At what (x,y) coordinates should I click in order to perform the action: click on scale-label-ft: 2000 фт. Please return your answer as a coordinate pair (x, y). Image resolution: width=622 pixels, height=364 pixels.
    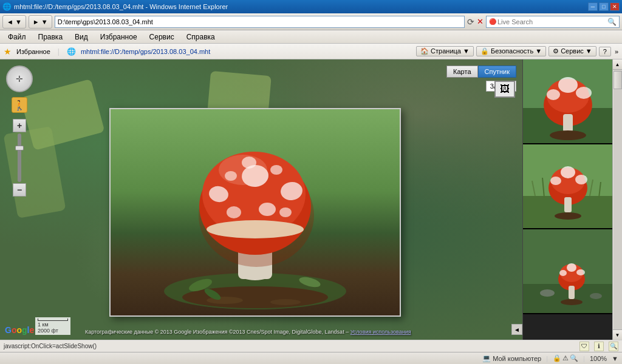
    Looking at the image, I should click on (53, 331).